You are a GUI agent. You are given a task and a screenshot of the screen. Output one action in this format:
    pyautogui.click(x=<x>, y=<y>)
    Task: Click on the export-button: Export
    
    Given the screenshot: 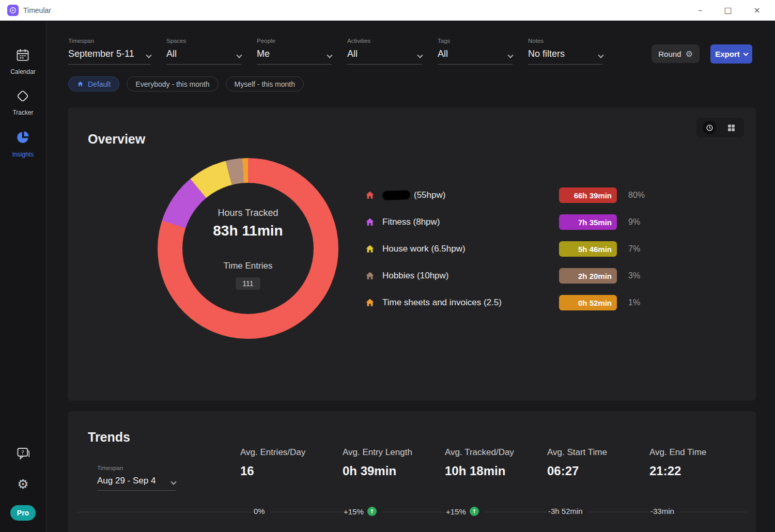 What is the action you would take?
    pyautogui.click(x=732, y=54)
    